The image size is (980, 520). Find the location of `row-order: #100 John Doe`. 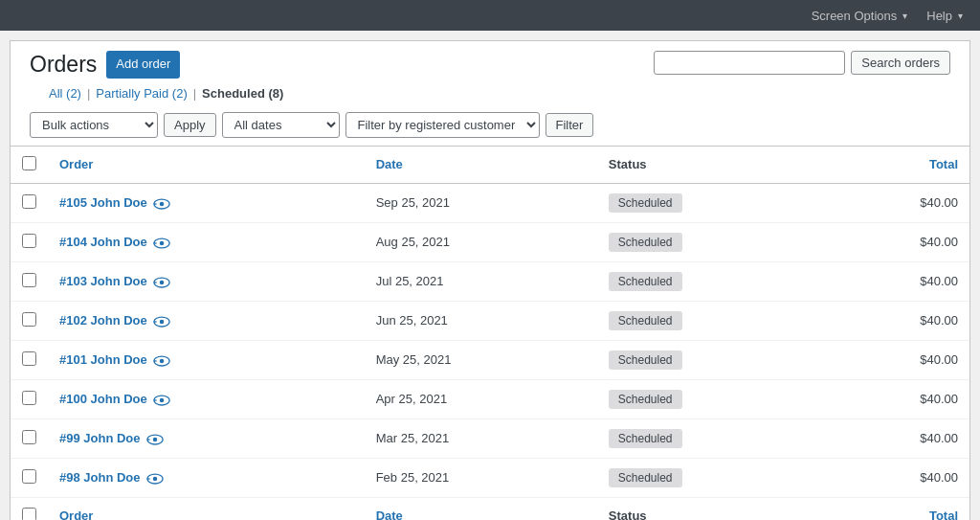

row-order: #100 John Doe is located at coordinates (207, 398).